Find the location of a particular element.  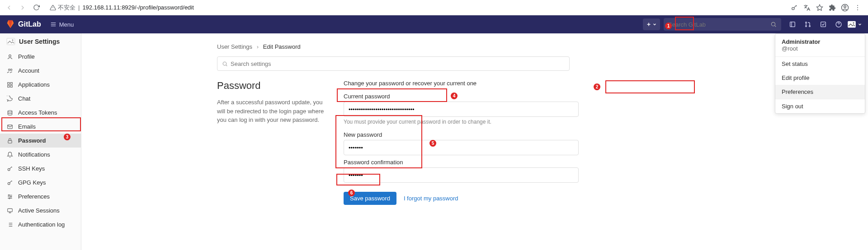

sidebar-item-applications: Applications is located at coordinates (41, 85).